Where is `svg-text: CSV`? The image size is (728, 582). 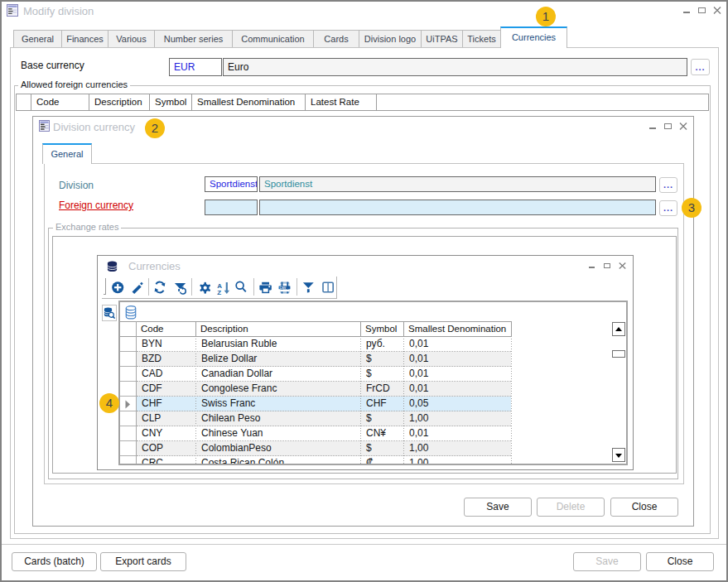
svg-text: CSV is located at coordinates (283, 288).